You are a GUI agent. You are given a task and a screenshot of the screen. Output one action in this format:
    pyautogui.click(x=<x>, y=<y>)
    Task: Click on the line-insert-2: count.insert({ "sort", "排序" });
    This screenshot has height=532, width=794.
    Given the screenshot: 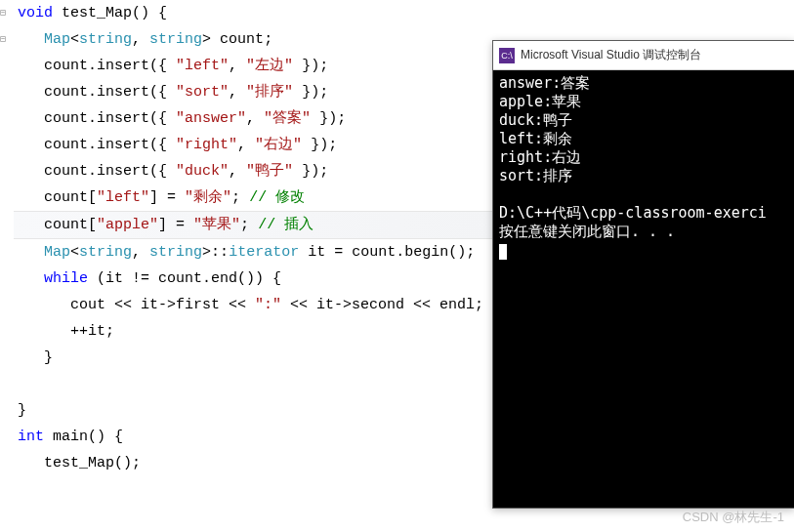 What is the action you would take?
    pyautogui.click(x=254, y=92)
    